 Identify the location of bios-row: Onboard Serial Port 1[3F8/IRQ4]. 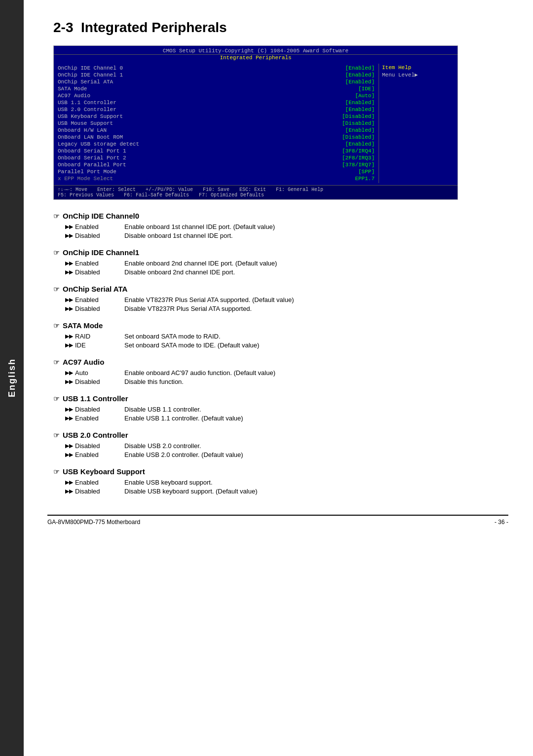
(216, 151).